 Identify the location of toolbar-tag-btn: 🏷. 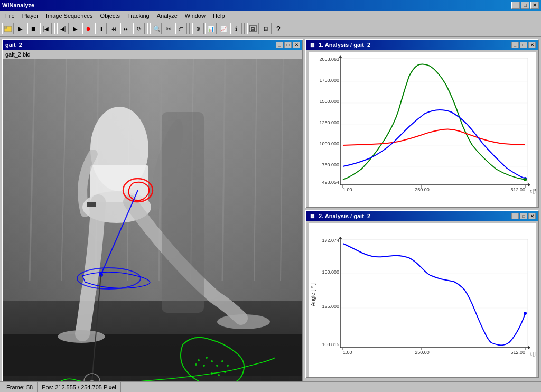
(181, 29).